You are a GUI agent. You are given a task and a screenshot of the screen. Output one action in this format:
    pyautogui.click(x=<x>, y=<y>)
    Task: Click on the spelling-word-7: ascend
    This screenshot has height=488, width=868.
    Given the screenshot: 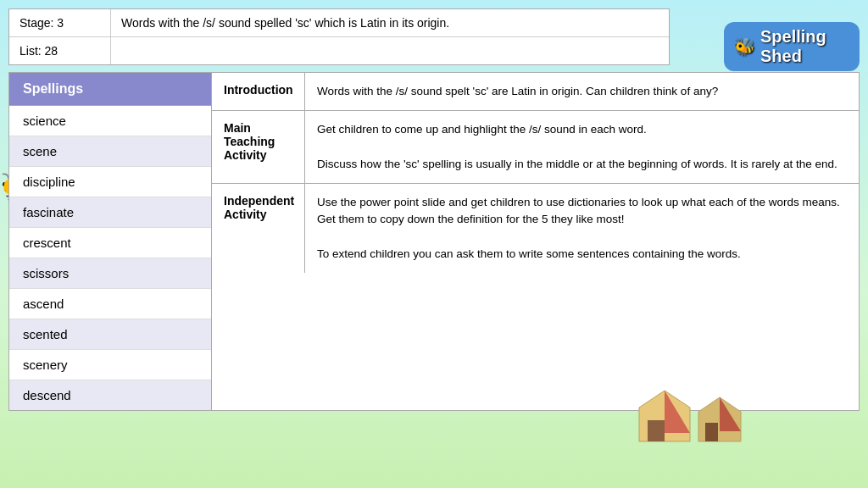 What is the action you would take?
    pyautogui.click(x=110, y=304)
    